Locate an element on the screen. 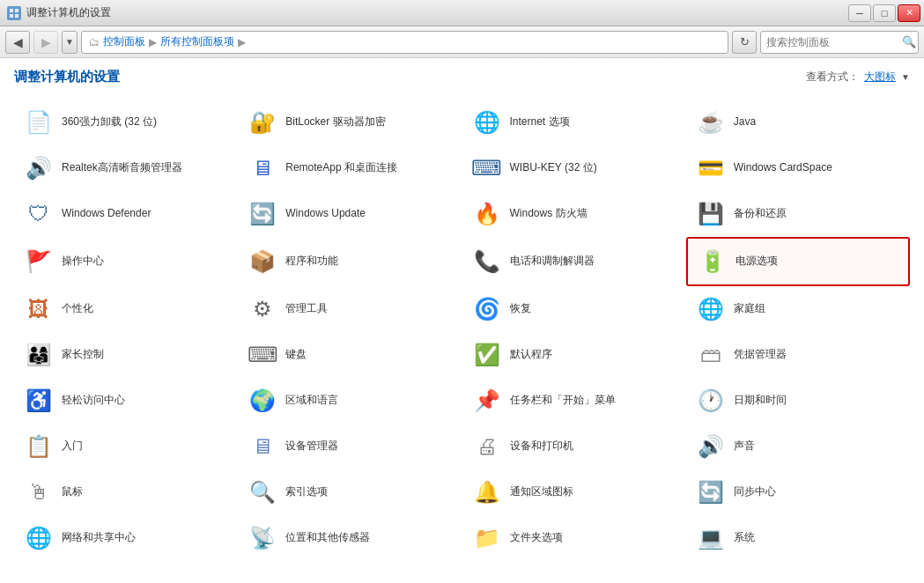 The height and width of the screenshot is (583, 924). item-icon-38: 📁 is located at coordinates (487, 538).